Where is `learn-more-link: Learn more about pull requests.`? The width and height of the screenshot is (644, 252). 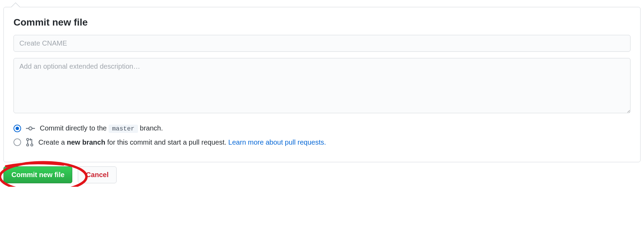
learn-more-link: Learn more about pull requests. is located at coordinates (277, 142).